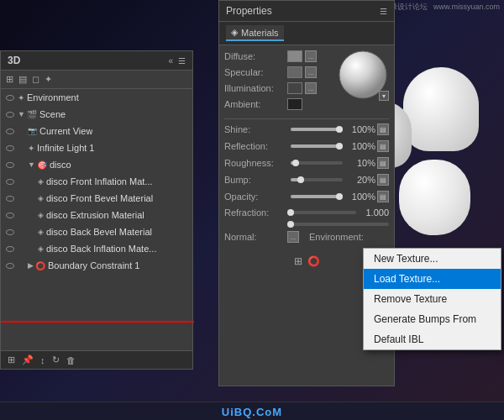 This screenshot has height=420, width=504. What do you see at coordinates (97, 322) in the screenshot?
I see `red-indicator` at bounding box center [97, 322].